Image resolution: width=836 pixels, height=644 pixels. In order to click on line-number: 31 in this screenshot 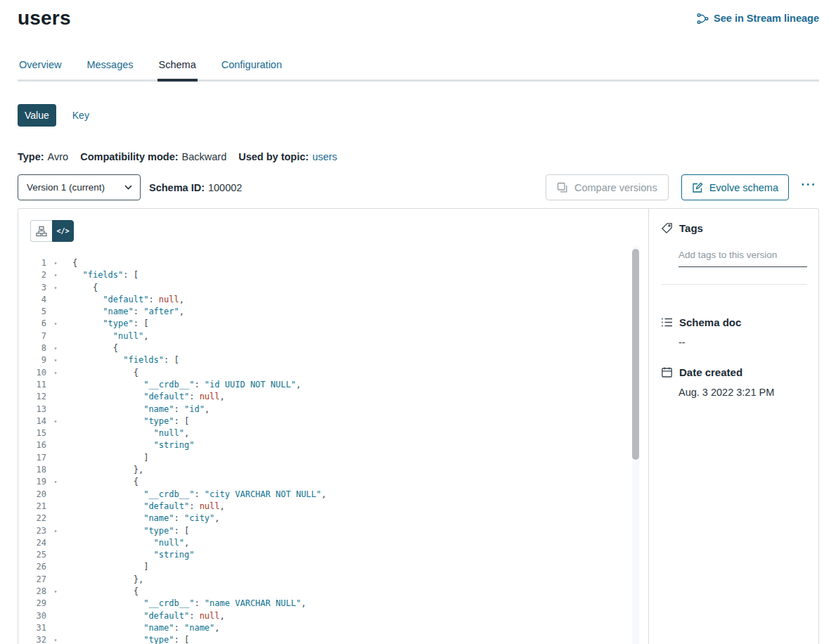, I will do `click(32, 629)`.